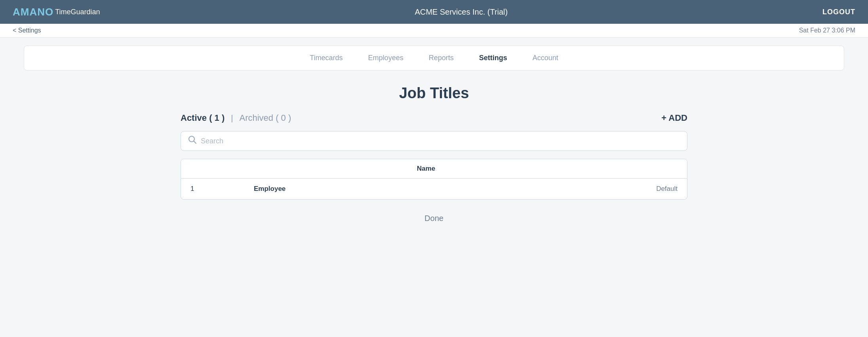 The image size is (868, 337). What do you see at coordinates (674, 118) in the screenshot?
I see `add-button: + ADD` at bounding box center [674, 118].